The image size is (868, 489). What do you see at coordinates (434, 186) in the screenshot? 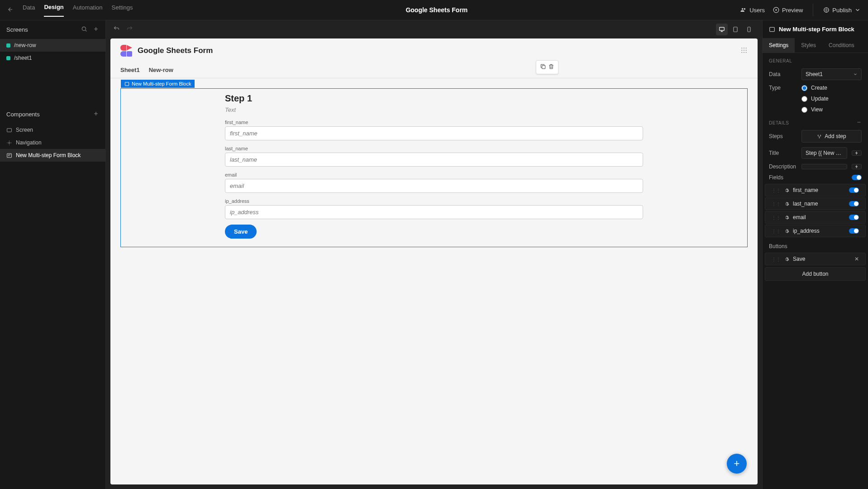
I see `email-input` at bounding box center [434, 186].